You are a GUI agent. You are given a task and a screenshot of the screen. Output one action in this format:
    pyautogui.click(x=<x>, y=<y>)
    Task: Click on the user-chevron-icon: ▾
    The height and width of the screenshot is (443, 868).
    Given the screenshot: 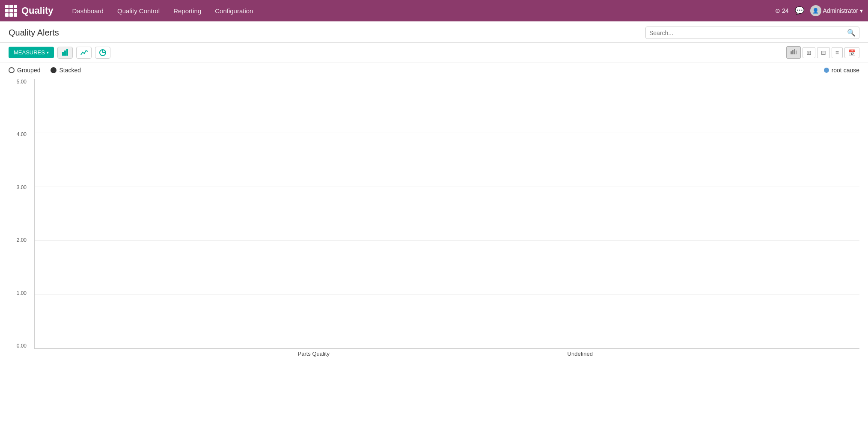 What is the action you would take?
    pyautogui.click(x=861, y=11)
    